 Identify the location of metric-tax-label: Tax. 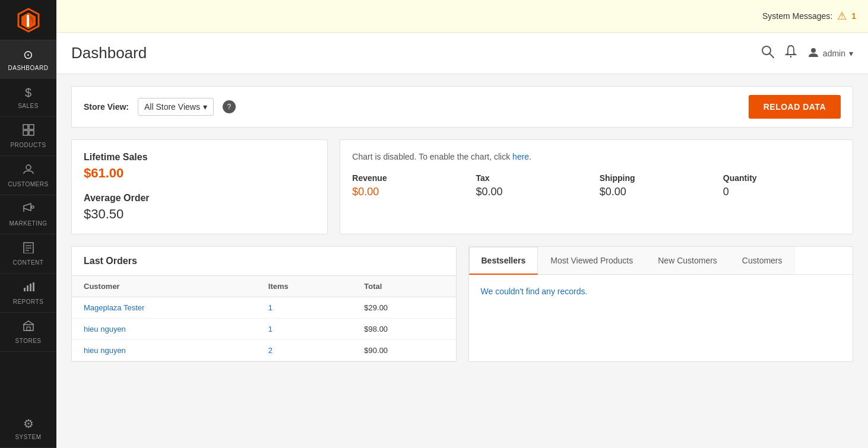
(534, 178).